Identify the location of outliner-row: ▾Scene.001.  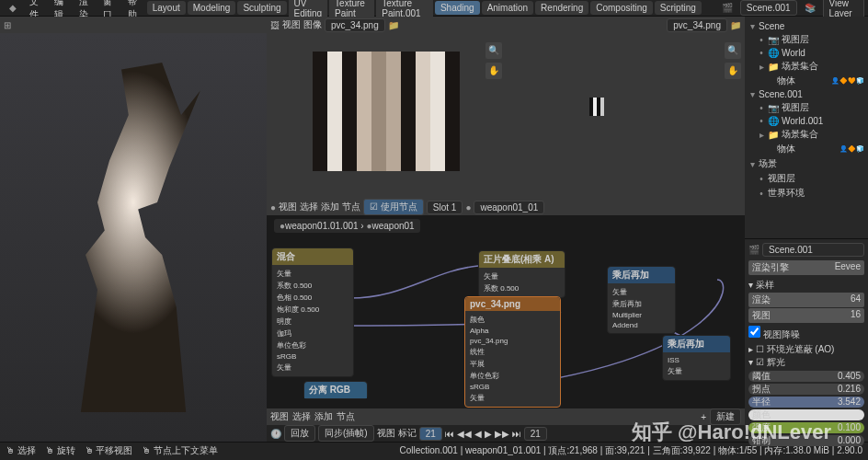
(806, 94).